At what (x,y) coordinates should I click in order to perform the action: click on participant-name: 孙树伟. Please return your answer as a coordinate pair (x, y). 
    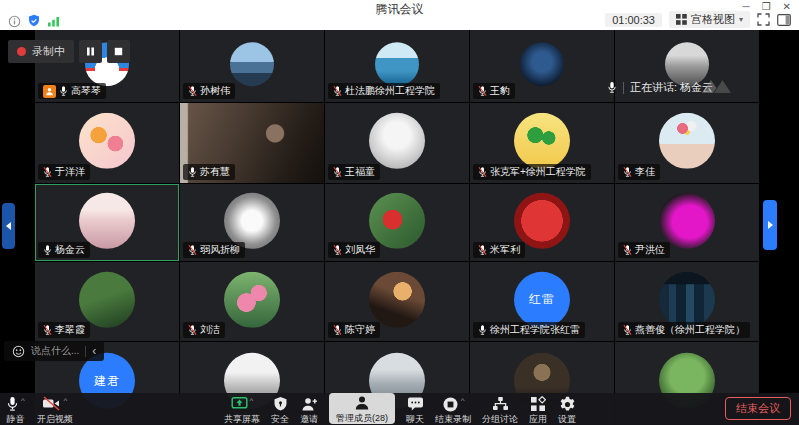
    Looking at the image, I should click on (215, 91).